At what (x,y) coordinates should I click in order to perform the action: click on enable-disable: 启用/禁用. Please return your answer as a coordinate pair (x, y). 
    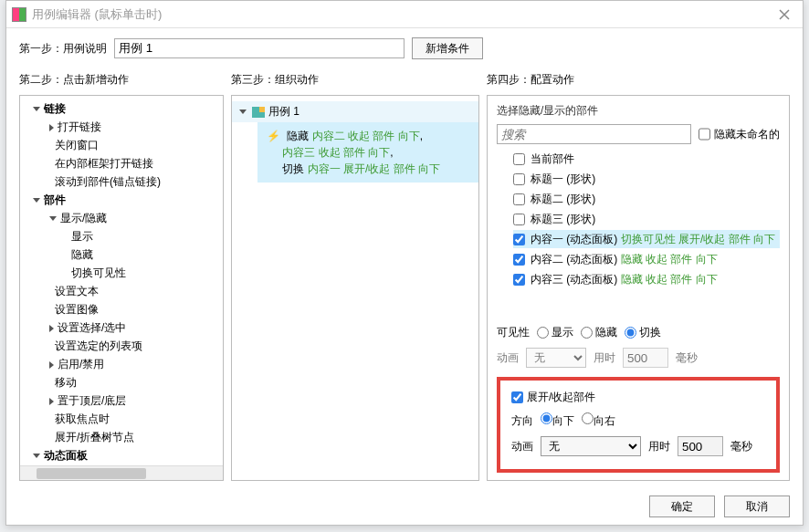
    Looking at the image, I should click on (80, 364).